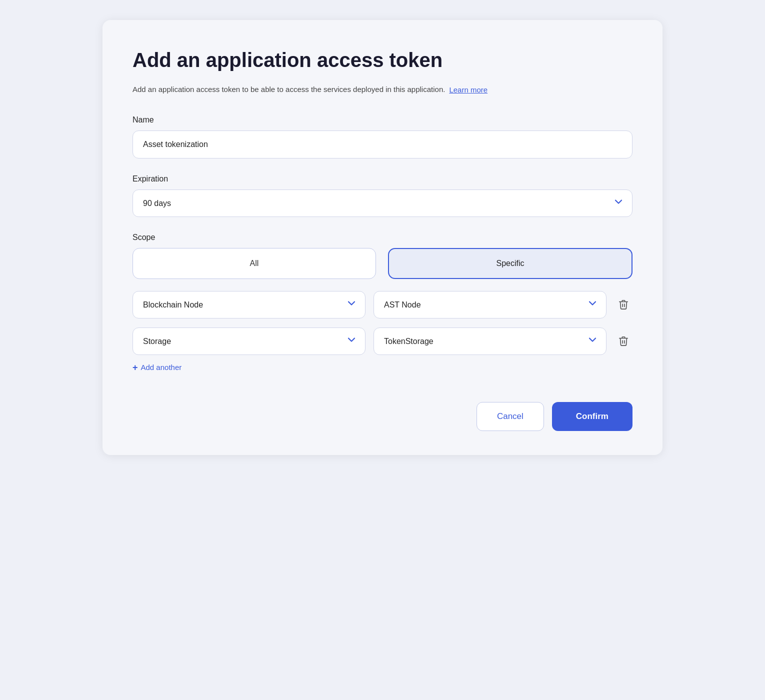  What do you see at coordinates (157, 368) in the screenshot?
I see `add-another-button: + Add another` at bounding box center [157, 368].